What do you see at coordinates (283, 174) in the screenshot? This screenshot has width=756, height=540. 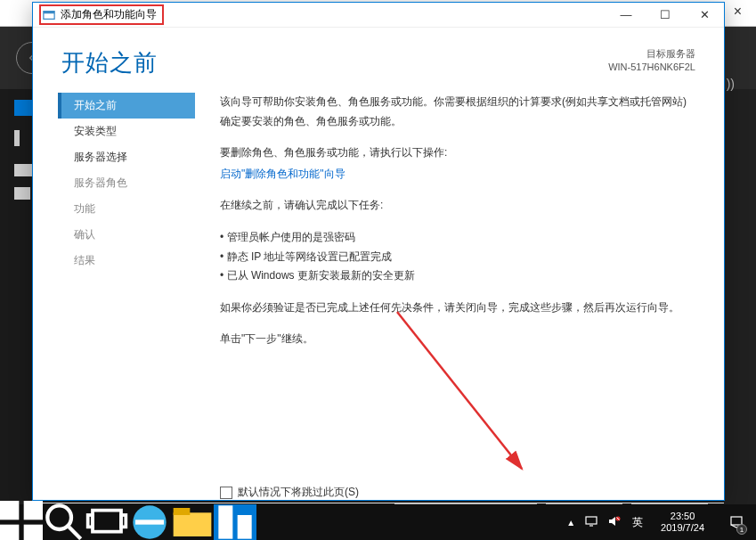 I see `remove-roles-link: 启动"删除角色和功能"向导` at bounding box center [283, 174].